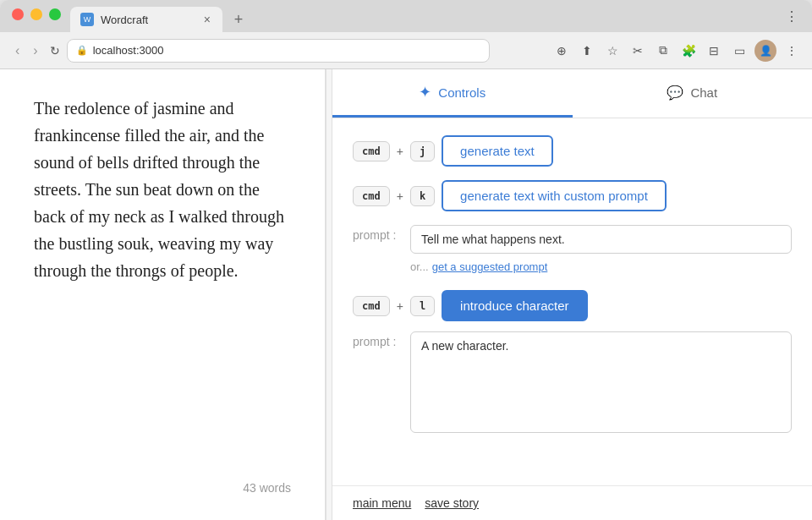 This screenshot has height=520, width=812. Describe the element at coordinates (371, 306) in the screenshot. I see `cmd-key-3: cmd` at that location.